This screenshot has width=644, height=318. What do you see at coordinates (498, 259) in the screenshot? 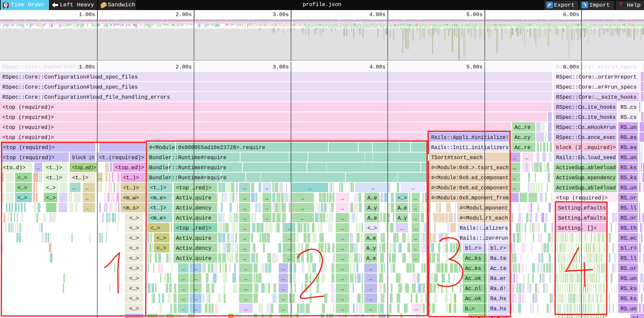
I see `svg-text: Ra…te` at bounding box center [498, 259].